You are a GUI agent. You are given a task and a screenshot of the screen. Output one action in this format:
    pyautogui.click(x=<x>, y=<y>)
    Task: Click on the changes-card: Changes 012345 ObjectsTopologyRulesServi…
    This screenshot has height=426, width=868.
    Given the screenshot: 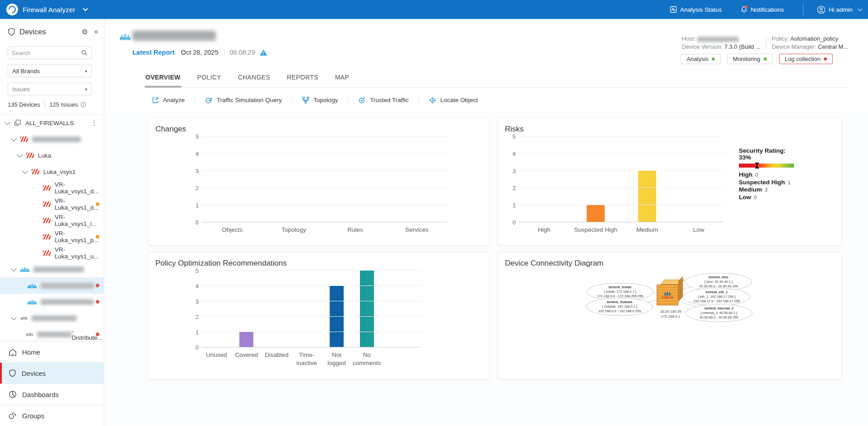 What is the action you would take?
    pyautogui.click(x=319, y=182)
    